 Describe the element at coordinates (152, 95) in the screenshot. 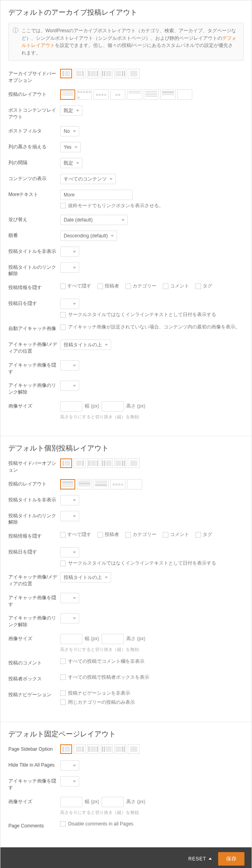

I see `archive-postlayout-options` at that location.